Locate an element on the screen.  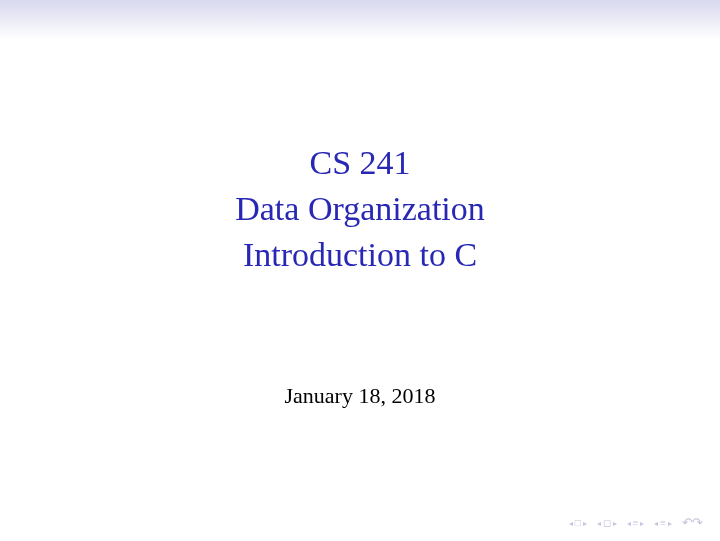
title-line-1: CS 241 is located at coordinates (360, 163).